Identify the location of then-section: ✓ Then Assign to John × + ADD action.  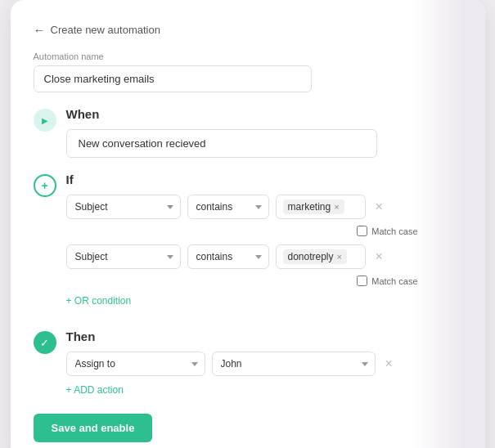
(248, 363).